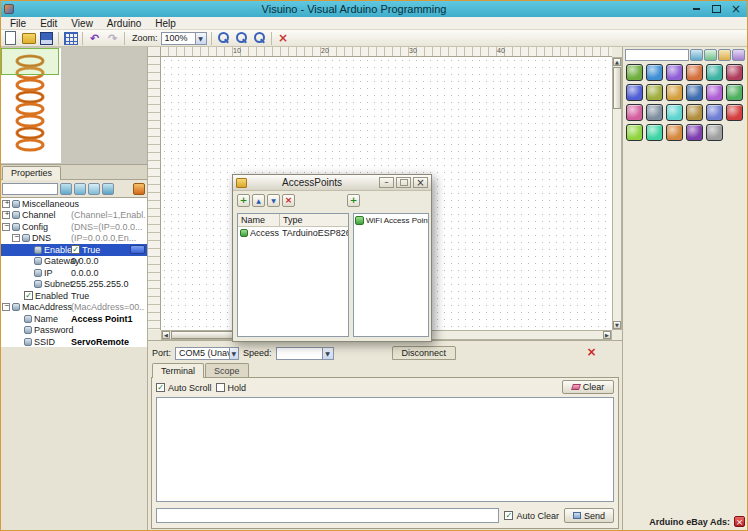  What do you see at coordinates (32, 173) in the screenshot?
I see `tab-properties: Properties` at bounding box center [32, 173].